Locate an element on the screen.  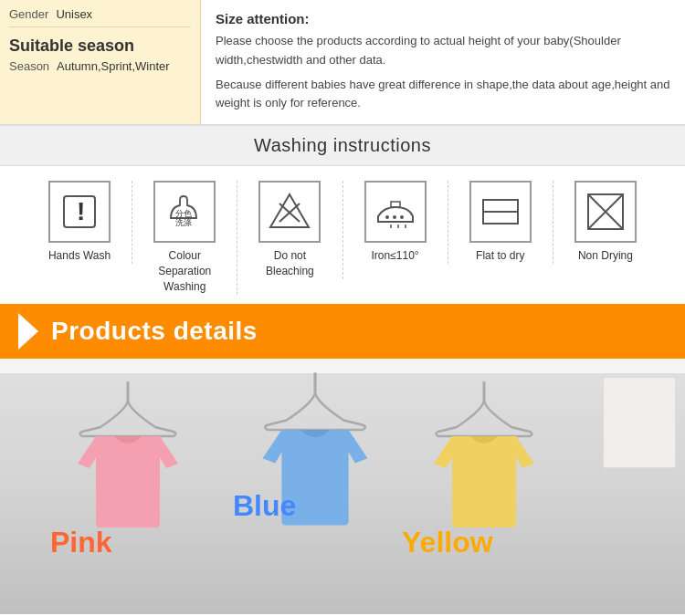
season-row: Season Autumn,Sprint,Winter is located at coordinates (100, 66).